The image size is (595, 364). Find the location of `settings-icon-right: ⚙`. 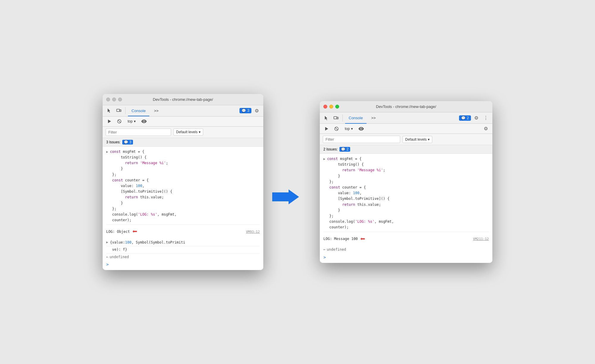

settings-icon-right: ⚙ is located at coordinates (476, 118).